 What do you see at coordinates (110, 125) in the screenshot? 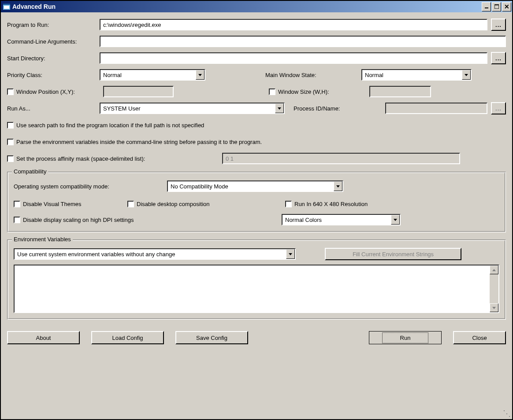
I see `searchpath-label: Use search path to find the program loca…` at bounding box center [110, 125].